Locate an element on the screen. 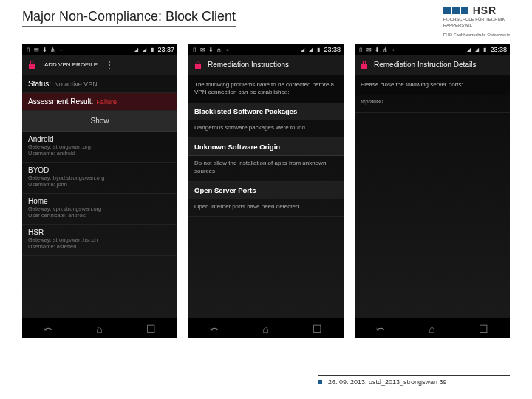  android-status-bar: ▯ ✉ ⬇ ⋔ ⌁ ◢ ◢ ▮ 23:37 is located at coordinates (100, 50).